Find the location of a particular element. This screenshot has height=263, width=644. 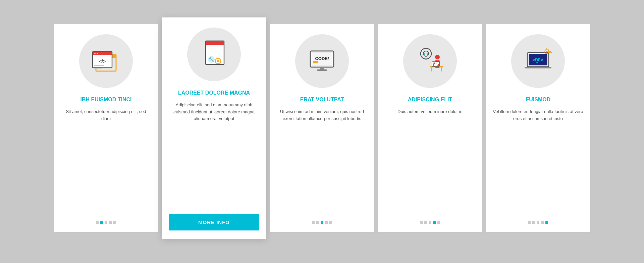

card-2-description: Adipiscing elit, sed diam nonummy nibh e… is located at coordinates (214, 154).